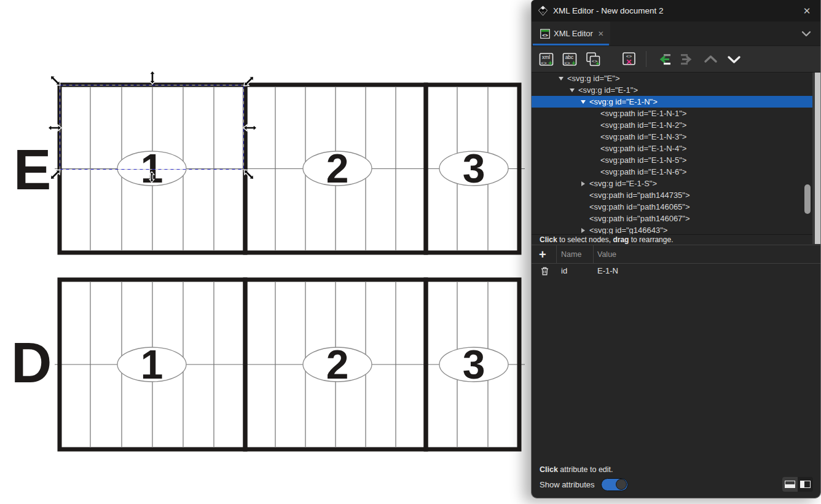 This screenshot has height=504, width=821. I want to click on figure-e-number-3: 3, so click(474, 168).